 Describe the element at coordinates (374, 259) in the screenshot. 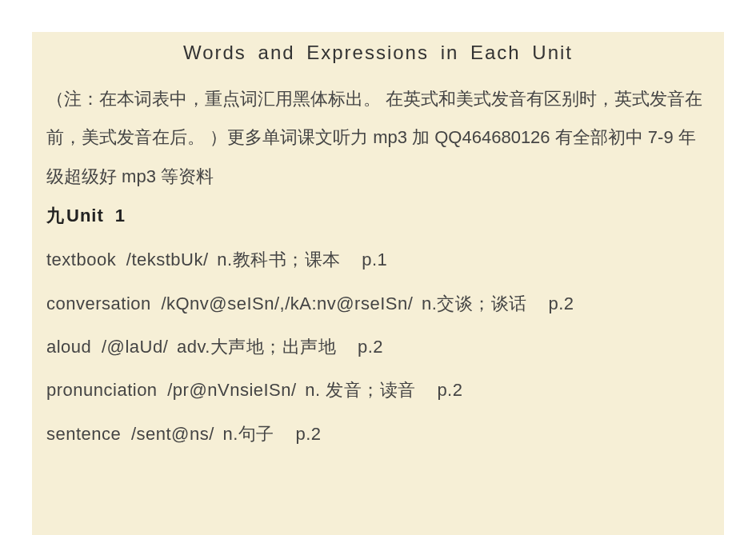

I see `entry-page: p.1` at that location.